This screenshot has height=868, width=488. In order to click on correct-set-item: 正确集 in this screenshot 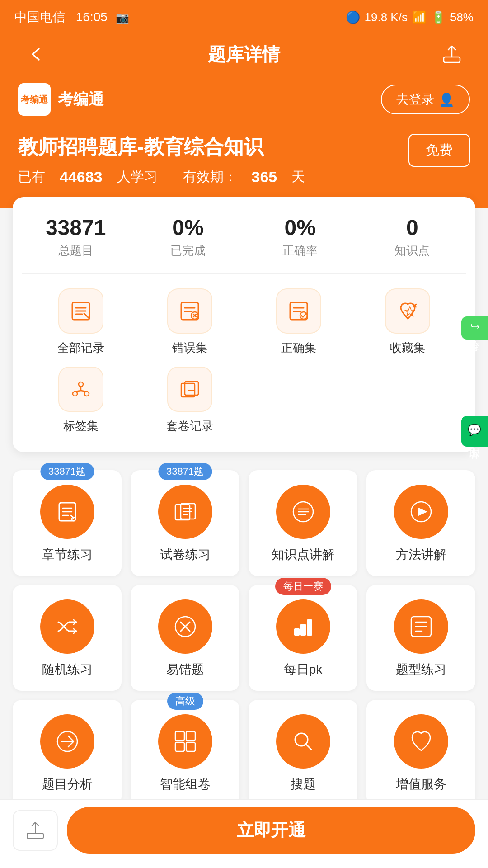, I will do `click(298, 322)`.